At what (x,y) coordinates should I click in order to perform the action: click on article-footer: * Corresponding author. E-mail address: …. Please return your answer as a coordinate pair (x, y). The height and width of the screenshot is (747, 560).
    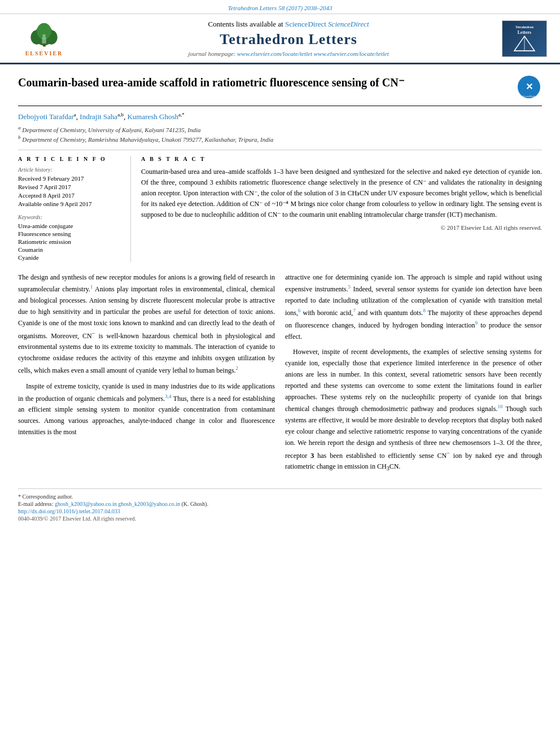
    Looking at the image, I should click on (280, 506).